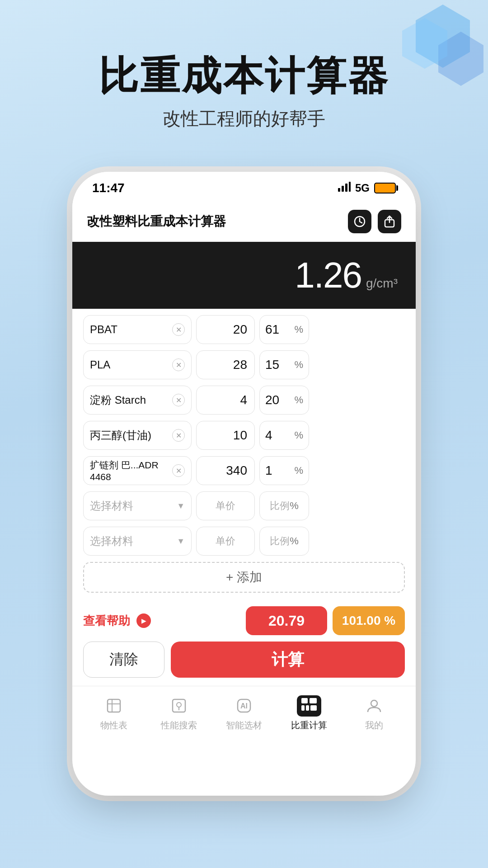  What do you see at coordinates (244, 660) in the screenshot?
I see `action-row: 清除 计算` at bounding box center [244, 660].